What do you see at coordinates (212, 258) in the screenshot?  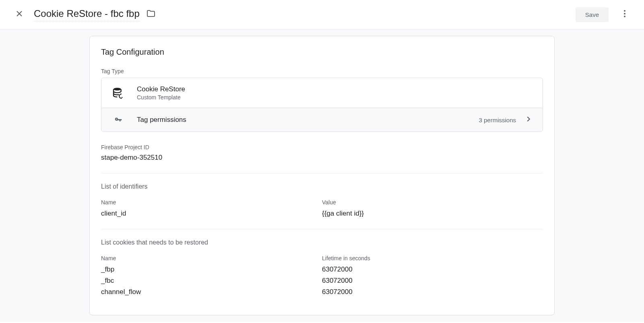 I see `cookies-col-name: Name` at bounding box center [212, 258].